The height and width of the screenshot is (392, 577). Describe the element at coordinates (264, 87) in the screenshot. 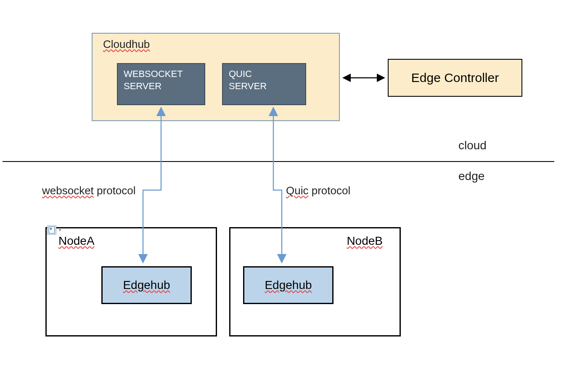

I see `quic-server-line2: SERVER` at that location.